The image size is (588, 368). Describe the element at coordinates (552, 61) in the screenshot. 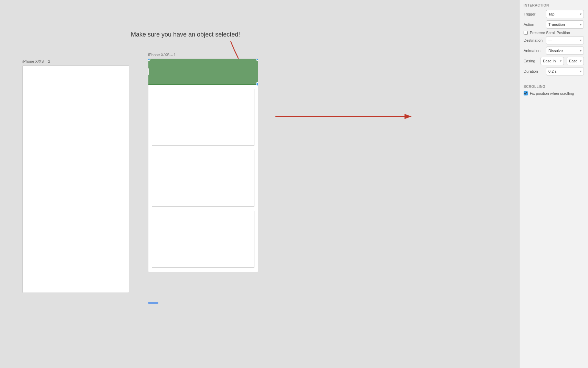

I see `easing-type-select: Ease In Ease Out Ease In Out Linear` at that location.